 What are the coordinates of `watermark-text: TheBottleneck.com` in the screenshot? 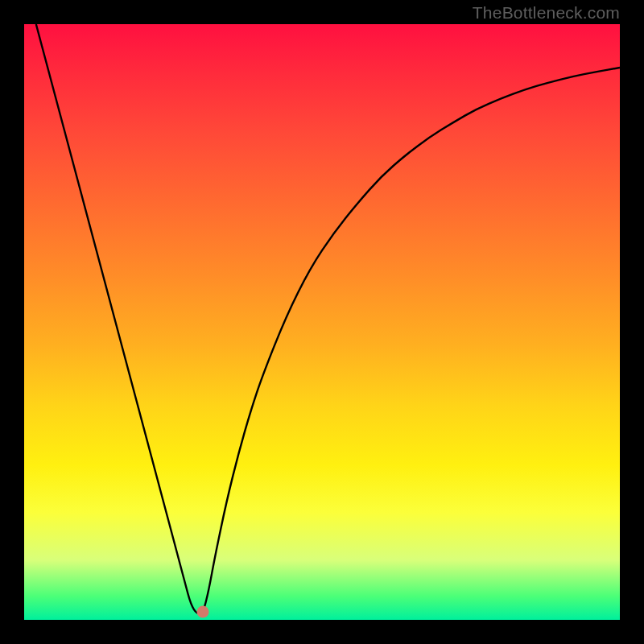 It's located at (546, 13).